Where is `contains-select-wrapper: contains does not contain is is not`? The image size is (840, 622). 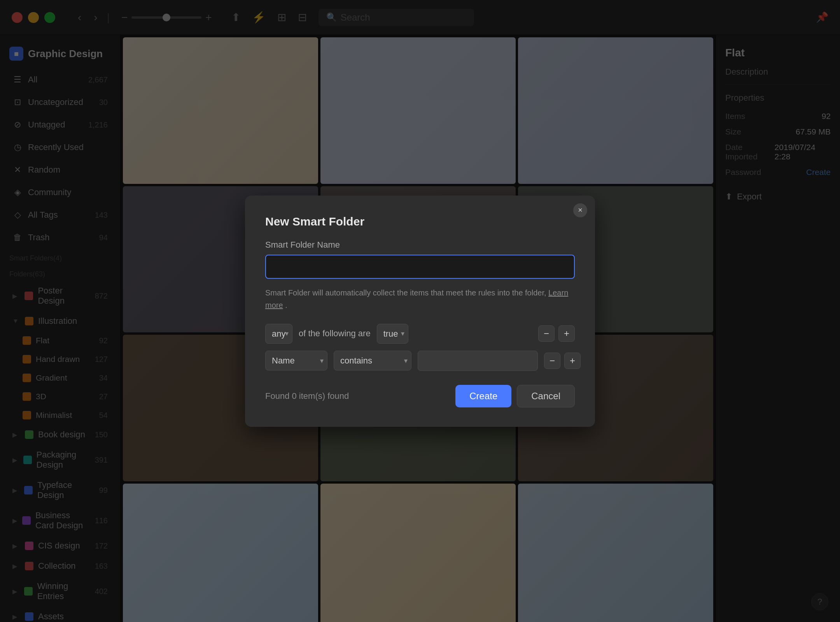
contains-select-wrapper: contains does not contain is is not is located at coordinates (373, 361).